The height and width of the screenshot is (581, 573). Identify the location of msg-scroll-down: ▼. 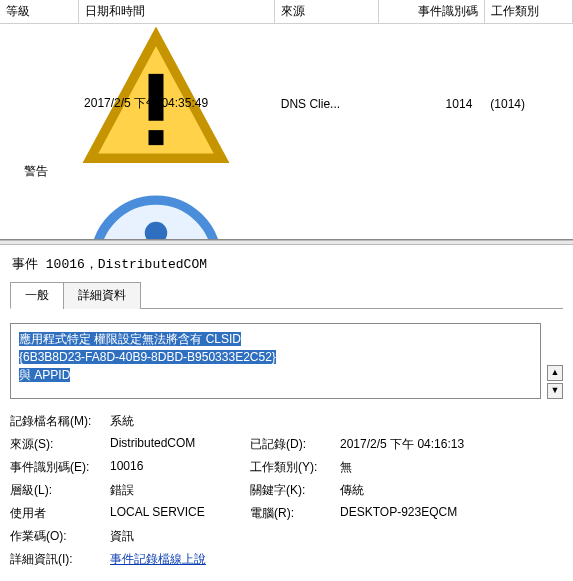
(555, 391).